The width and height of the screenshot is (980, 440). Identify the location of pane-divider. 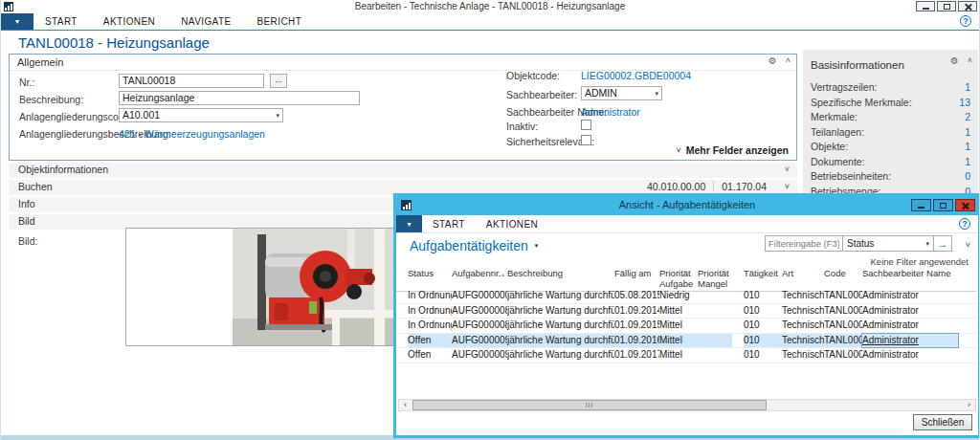
(738, 278).